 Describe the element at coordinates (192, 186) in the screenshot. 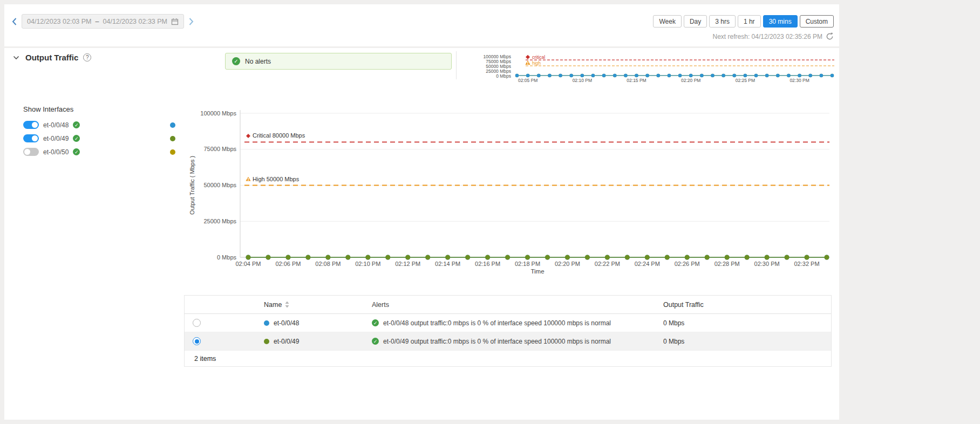

I see `svg-text: Output Traffic ( Mbps )` at that location.